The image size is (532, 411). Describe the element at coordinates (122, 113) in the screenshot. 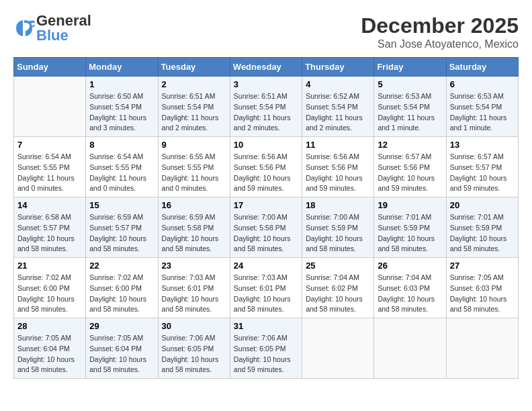

I see `day-info: Sunrise: 6:50 AMSunset: 5:54 PMDaylight:…` at that location.